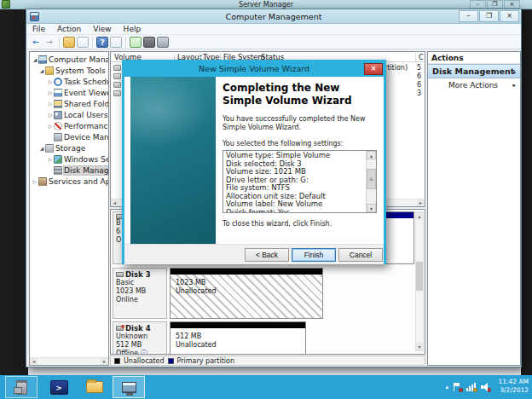 Image resolution: width=532 pixels, height=399 pixels. Describe the element at coordinates (447, 387) in the screenshot. I see `show-hidden-icons-button: ▴` at that location.